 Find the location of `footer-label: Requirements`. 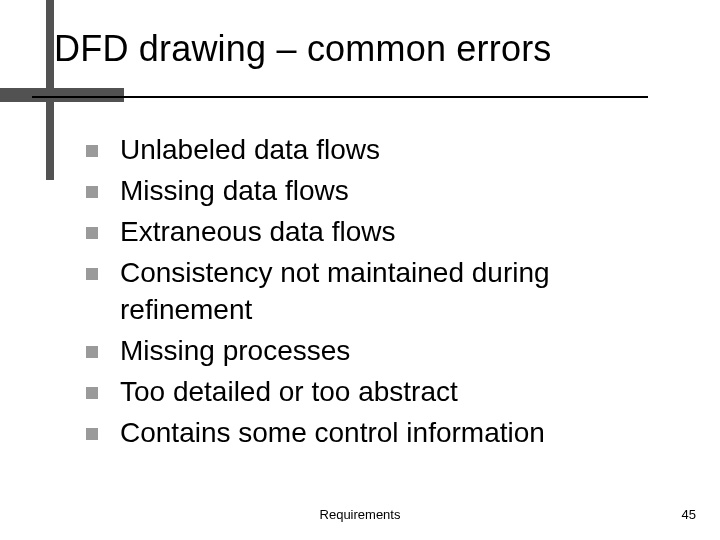

footer-label: Requirements is located at coordinates (360, 514).